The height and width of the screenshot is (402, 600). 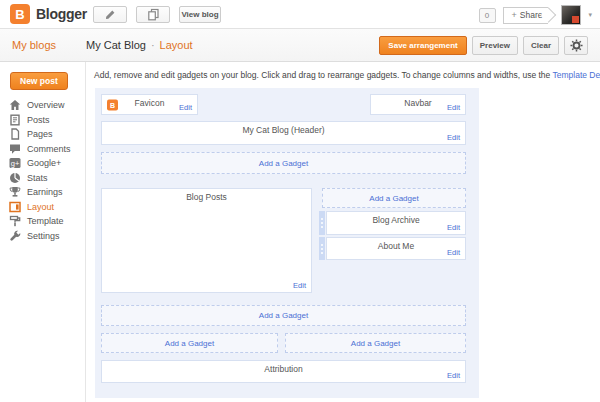 I want to click on settings-icon, so click(x=15, y=236).